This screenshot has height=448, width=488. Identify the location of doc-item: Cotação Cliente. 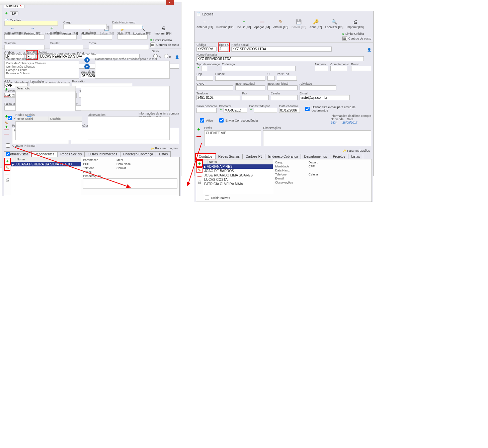
(42, 70).